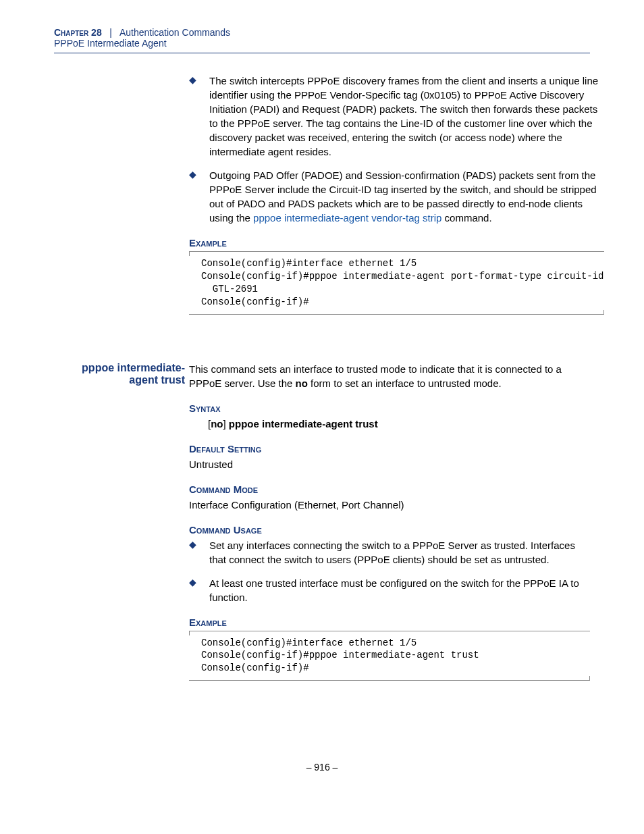  Describe the element at coordinates (390, 489) in the screenshot. I see `command-mode-label: Command Mode` at that location.